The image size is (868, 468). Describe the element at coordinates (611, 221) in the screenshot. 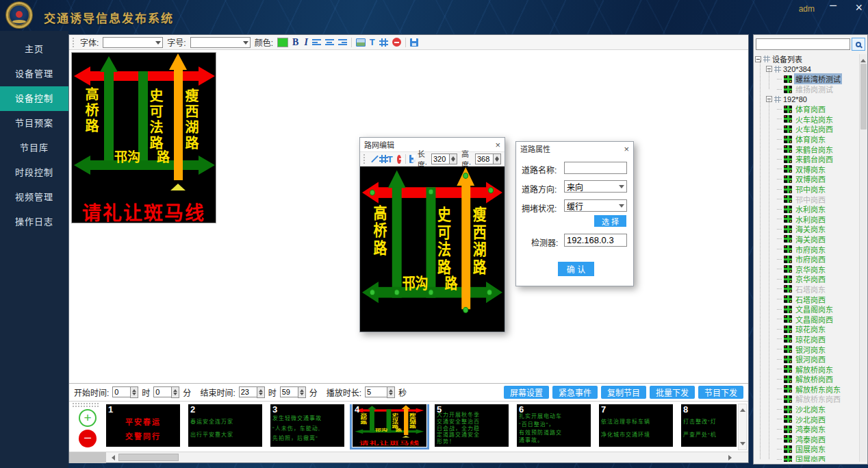

I see `select-button: 选 择` at that location.